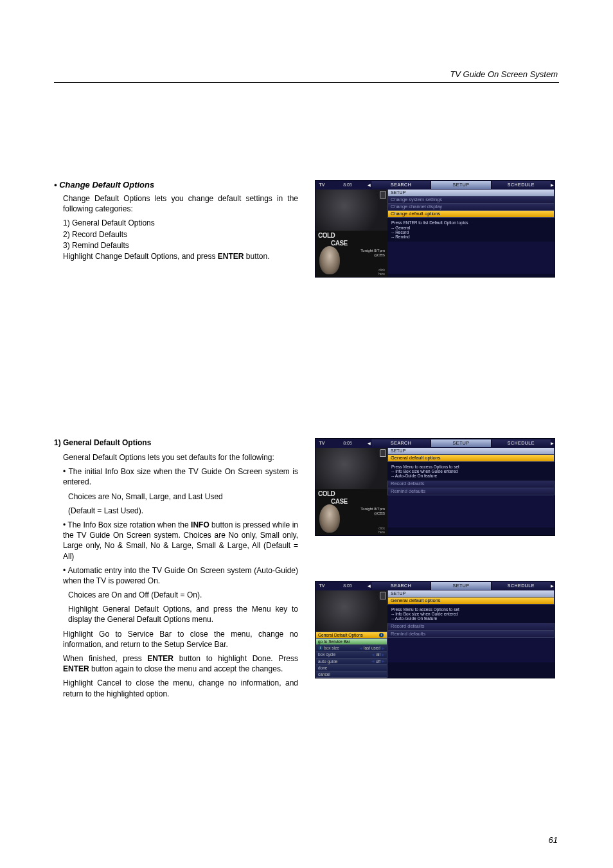 This screenshot has height=868, width=613. What do you see at coordinates (176, 497) in the screenshot?
I see `sec2-b1b: Choices are No, Small, Large, and Last U…` at bounding box center [176, 497].